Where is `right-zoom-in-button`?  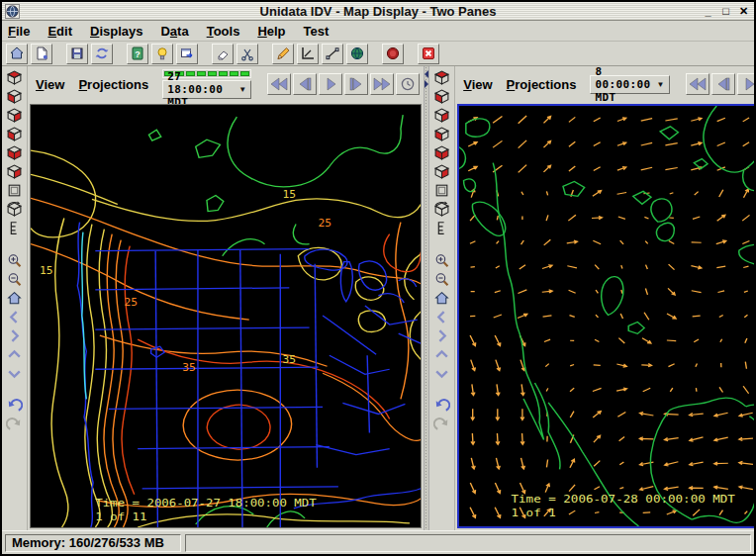
right-zoom-in-button is located at coordinates (442, 261).